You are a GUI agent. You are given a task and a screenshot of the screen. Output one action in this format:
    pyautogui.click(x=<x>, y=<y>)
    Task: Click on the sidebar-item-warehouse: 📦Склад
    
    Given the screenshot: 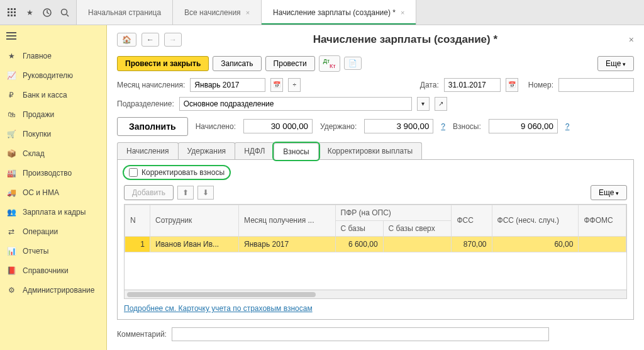 What is the action you would take?
    pyautogui.click(x=53, y=154)
    